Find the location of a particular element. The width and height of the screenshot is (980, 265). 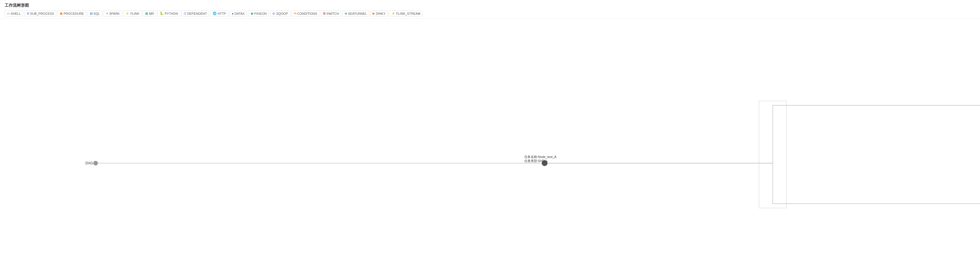

procedure-icon: ▣ is located at coordinates (61, 13).